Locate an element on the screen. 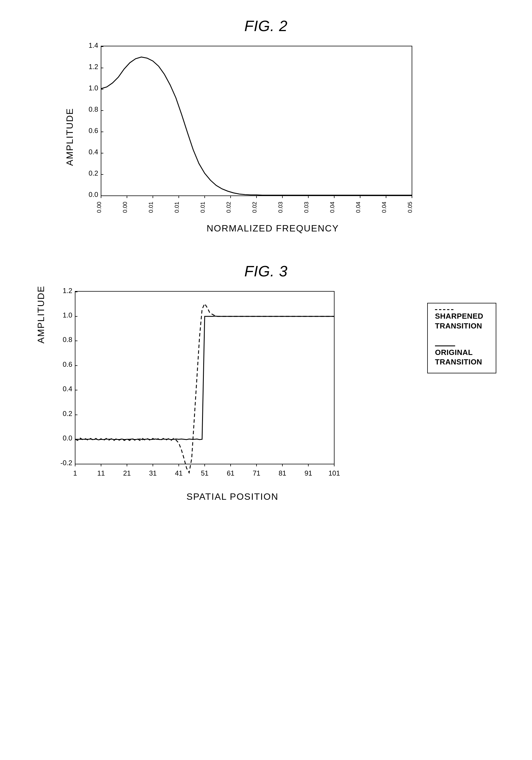 Image resolution: width=532 pixels, height=760 pixels. fig2-title: FIG. 2 is located at coordinates (266, 26).